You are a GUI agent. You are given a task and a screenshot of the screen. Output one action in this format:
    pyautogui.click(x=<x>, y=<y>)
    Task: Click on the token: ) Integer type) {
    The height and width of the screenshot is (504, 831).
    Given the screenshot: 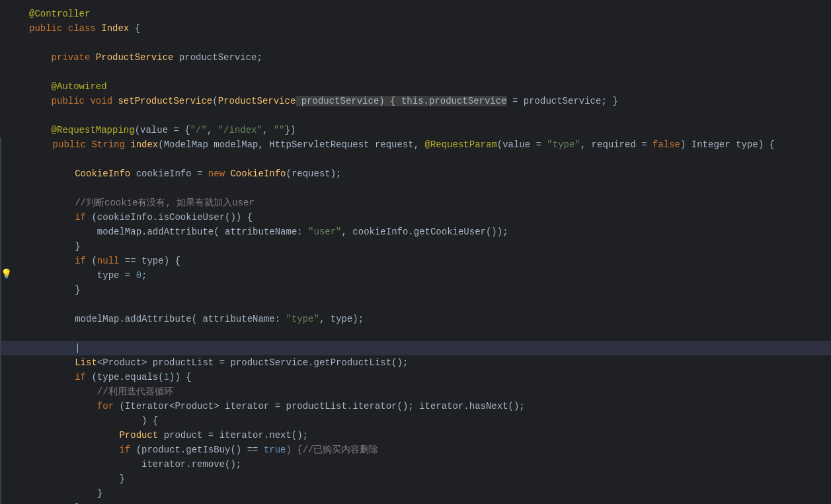 What is the action you would take?
    pyautogui.click(x=727, y=145)
    